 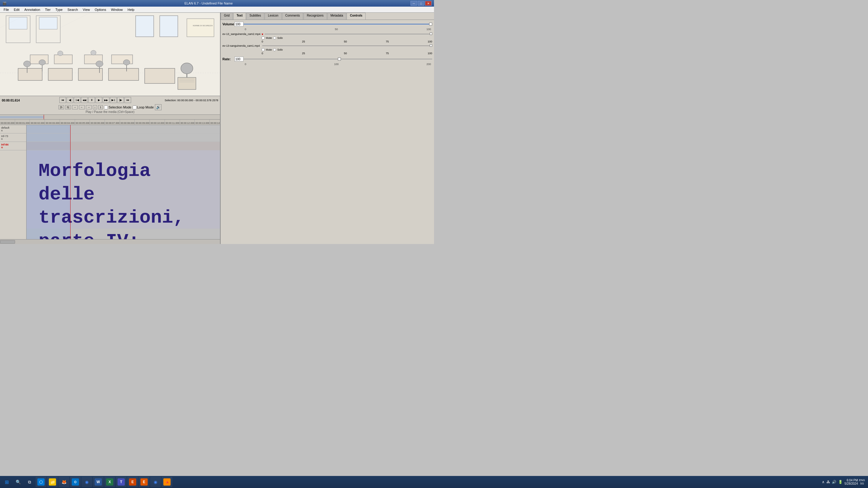 What do you see at coordinates (106, 100) in the screenshot?
I see `fast-fwd-button: ▶▶` at bounding box center [106, 100].